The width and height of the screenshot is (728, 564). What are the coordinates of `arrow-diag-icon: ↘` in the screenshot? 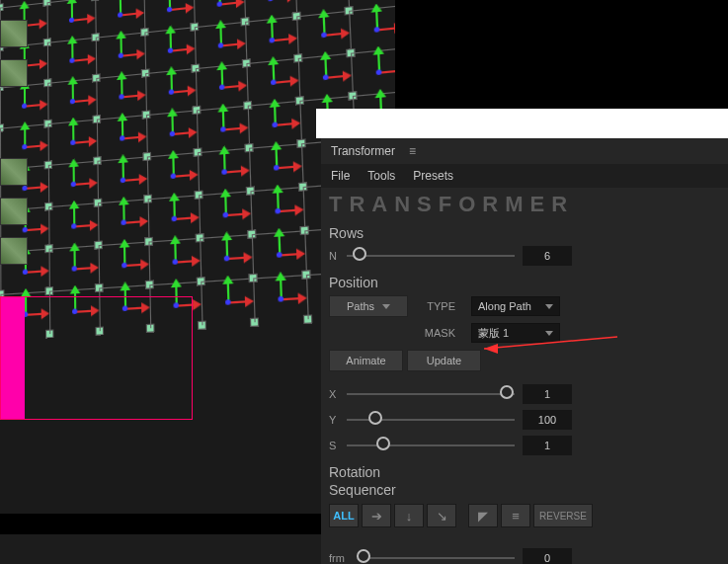 It's located at (443, 516).